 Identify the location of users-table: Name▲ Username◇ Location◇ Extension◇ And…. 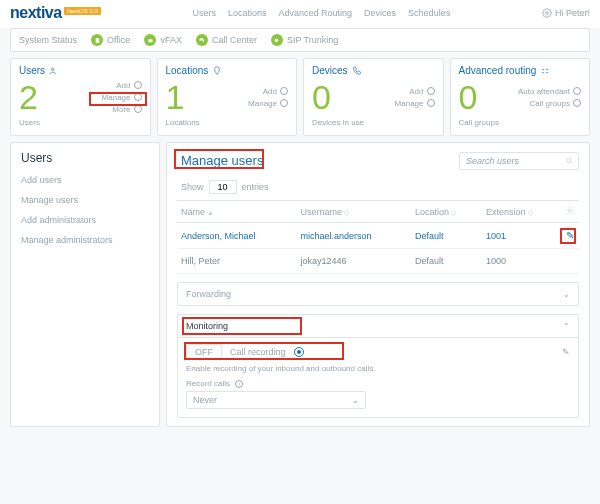
(378, 237).